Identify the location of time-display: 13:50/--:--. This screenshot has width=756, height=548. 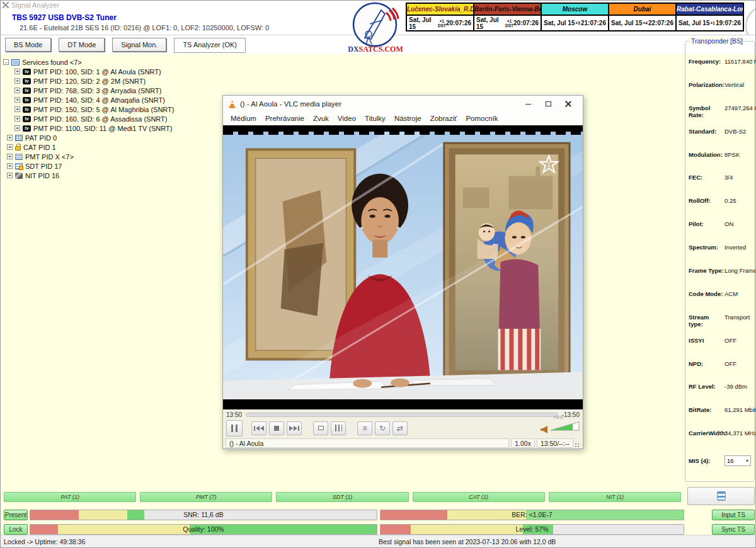
(555, 443).